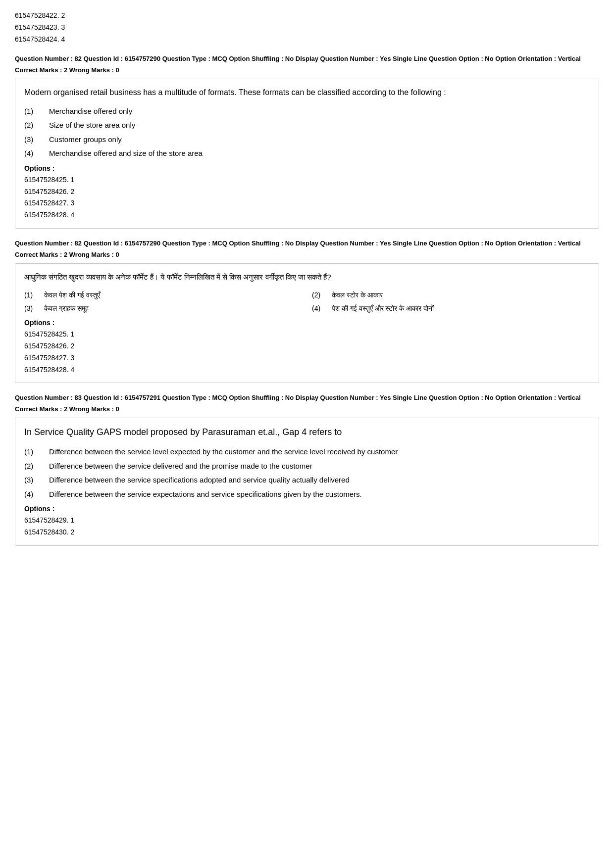 The height and width of the screenshot is (868, 614). I want to click on top-code-1: 61547528422. 2, so click(307, 16).